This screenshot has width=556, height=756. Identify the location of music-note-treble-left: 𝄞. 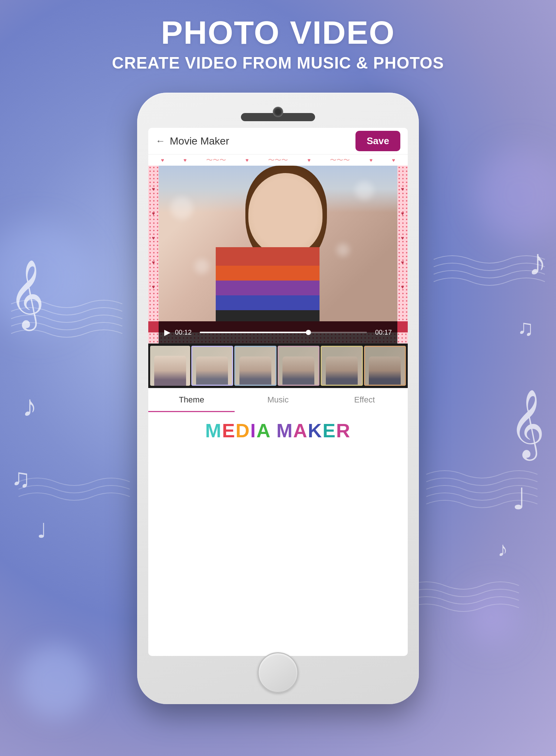
(27, 294).